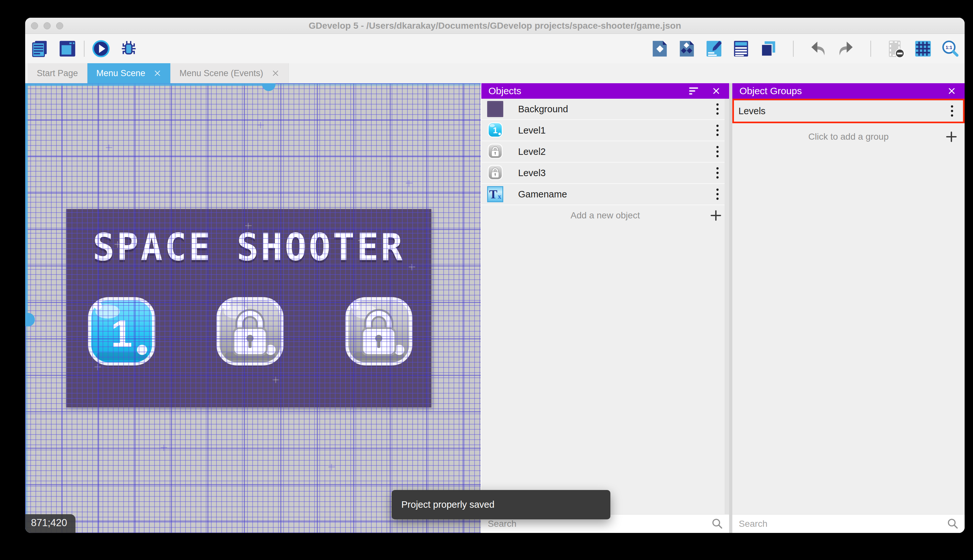  Describe the element at coordinates (952, 111) in the screenshot. I see `group-menu-icon` at that location.